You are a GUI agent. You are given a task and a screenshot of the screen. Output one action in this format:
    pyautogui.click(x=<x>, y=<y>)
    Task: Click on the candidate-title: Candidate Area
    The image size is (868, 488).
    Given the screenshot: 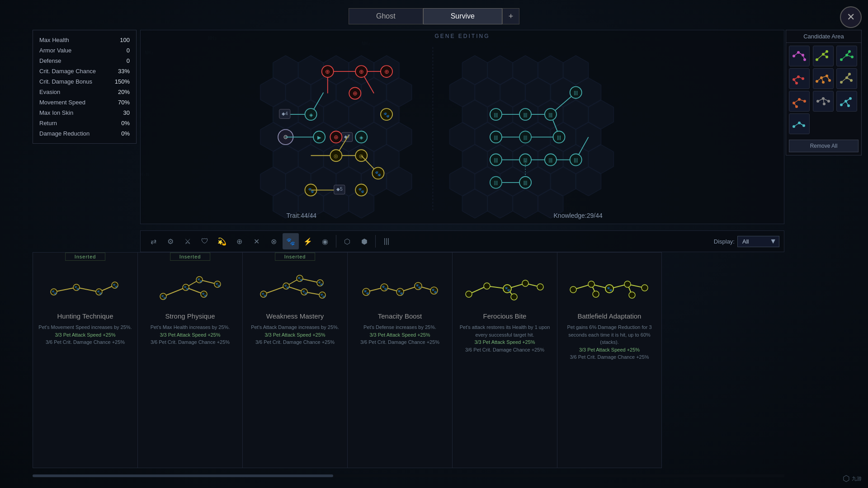 What is the action you would take?
    pyautogui.click(x=824, y=37)
    